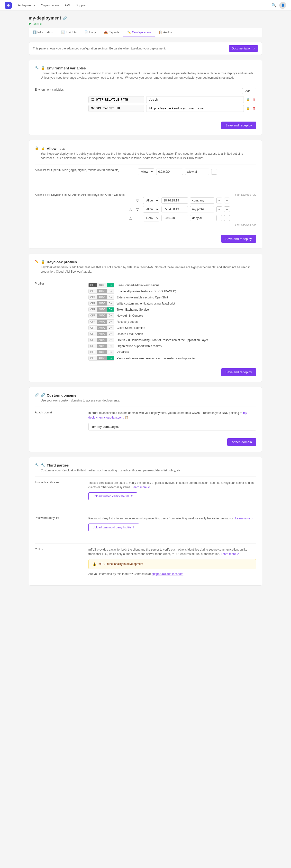  I want to click on trusted-certs-learn-more-link: Learn more ↗, so click(141, 487).